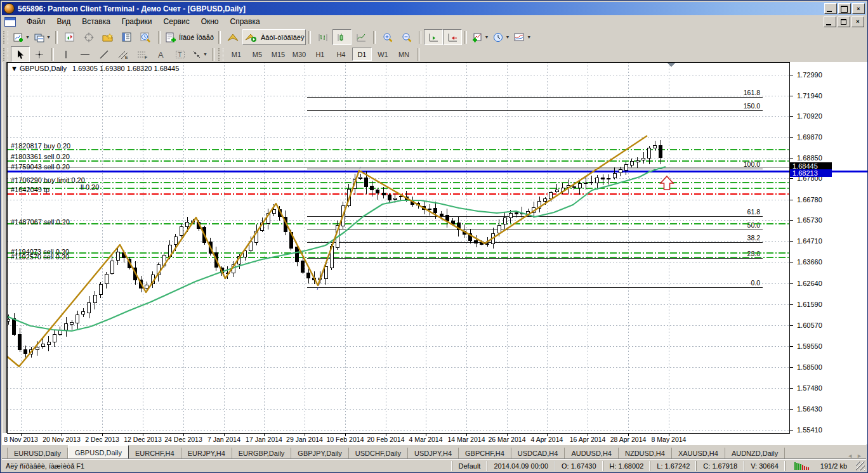 The height and width of the screenshot is (473, 868). I want to click on child-minimize-button, so click(830, 22).